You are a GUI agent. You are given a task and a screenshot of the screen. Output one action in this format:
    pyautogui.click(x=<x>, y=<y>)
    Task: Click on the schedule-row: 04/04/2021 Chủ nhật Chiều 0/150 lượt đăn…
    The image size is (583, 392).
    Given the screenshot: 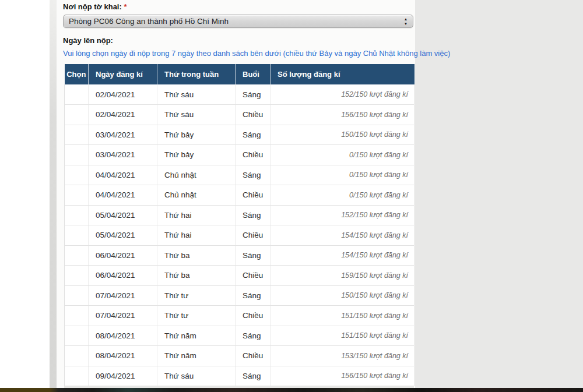 What is the action you would take?
    pyautogui.click(x=240, y=196)
    